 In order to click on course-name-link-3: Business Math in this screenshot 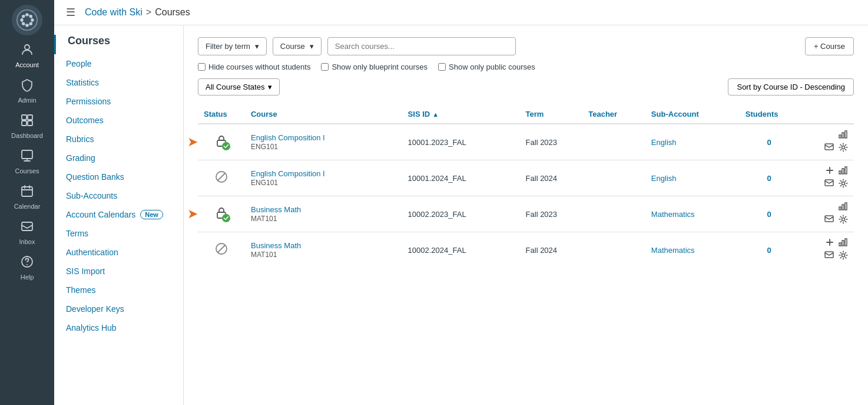, I will do `click(324, 245)`.